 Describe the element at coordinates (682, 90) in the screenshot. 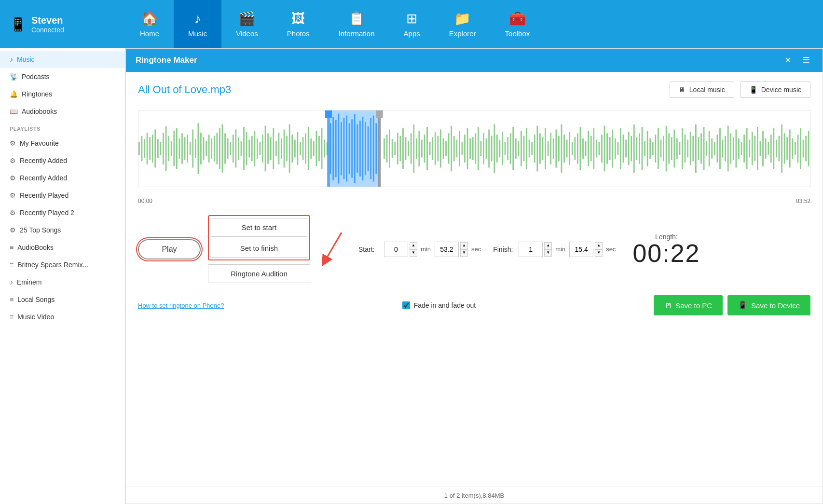

I see `monitor-icon: 🖥` at that location.